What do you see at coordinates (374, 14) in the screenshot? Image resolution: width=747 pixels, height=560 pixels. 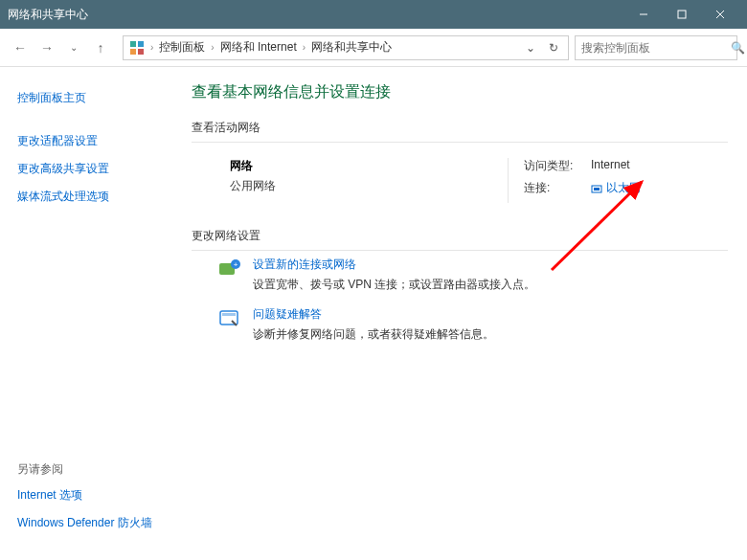 I see `titlebar: 网络和共享中心` at bounding box center [374, 14].